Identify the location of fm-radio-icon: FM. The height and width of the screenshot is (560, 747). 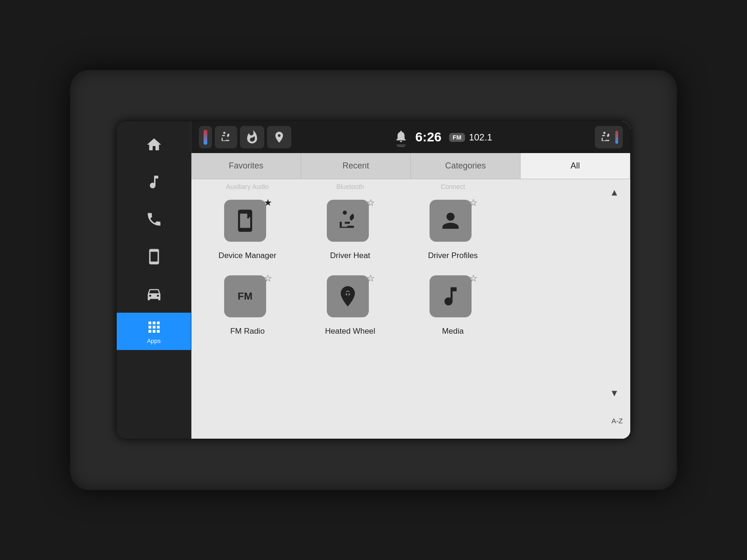
(245, 296).